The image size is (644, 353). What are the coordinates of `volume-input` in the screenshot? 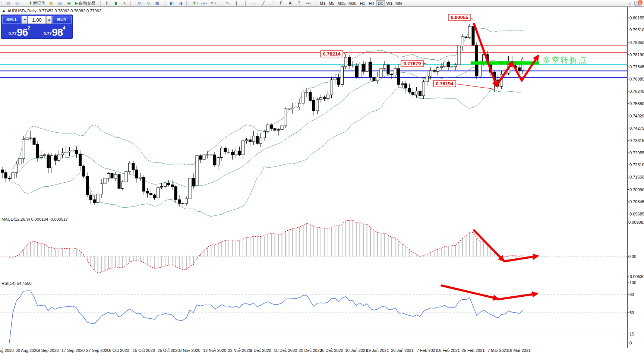 It's located at (37, 20).